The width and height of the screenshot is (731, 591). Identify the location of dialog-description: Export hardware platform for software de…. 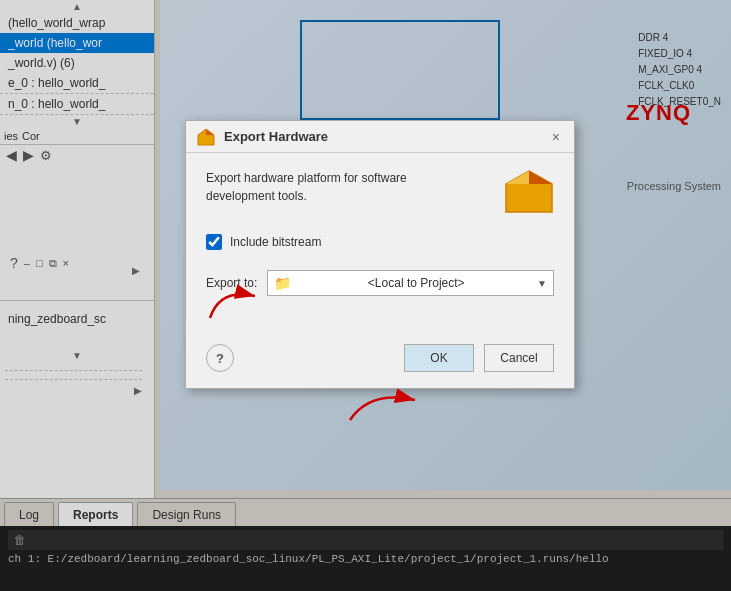
(380, 192).